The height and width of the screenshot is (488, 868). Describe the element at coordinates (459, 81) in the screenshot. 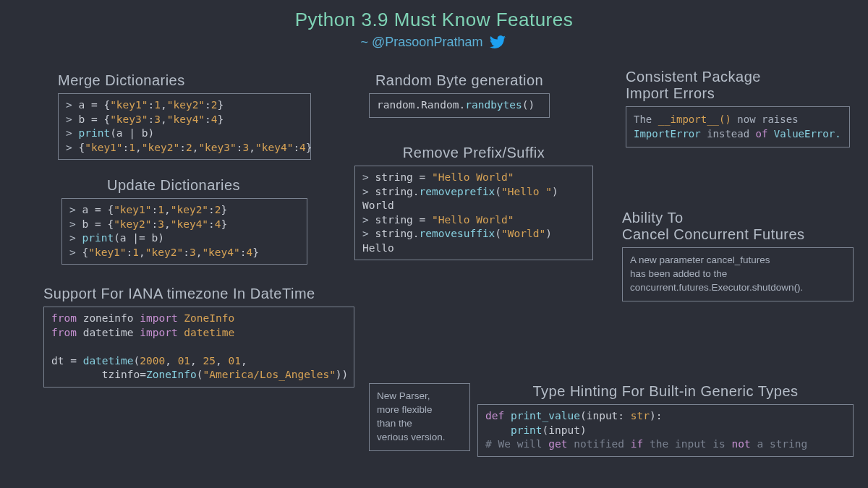

I see `randbyte-title: Random Byte generation` at that location.